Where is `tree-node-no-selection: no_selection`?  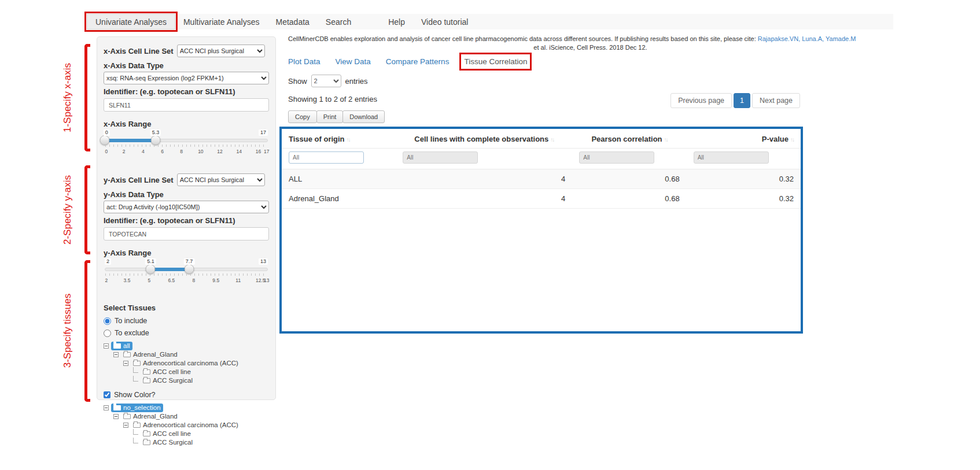
tree-node-no-selection: no_selection is located at coordinates (186, 408).